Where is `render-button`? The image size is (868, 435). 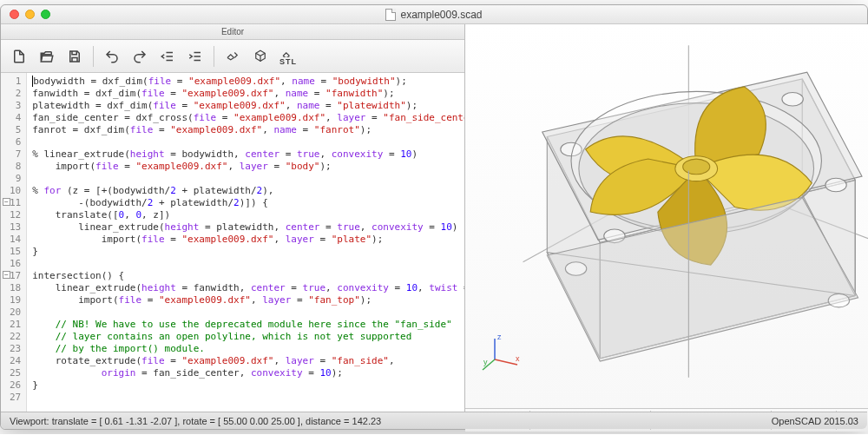
render-button is located at coordinates (260, 56).